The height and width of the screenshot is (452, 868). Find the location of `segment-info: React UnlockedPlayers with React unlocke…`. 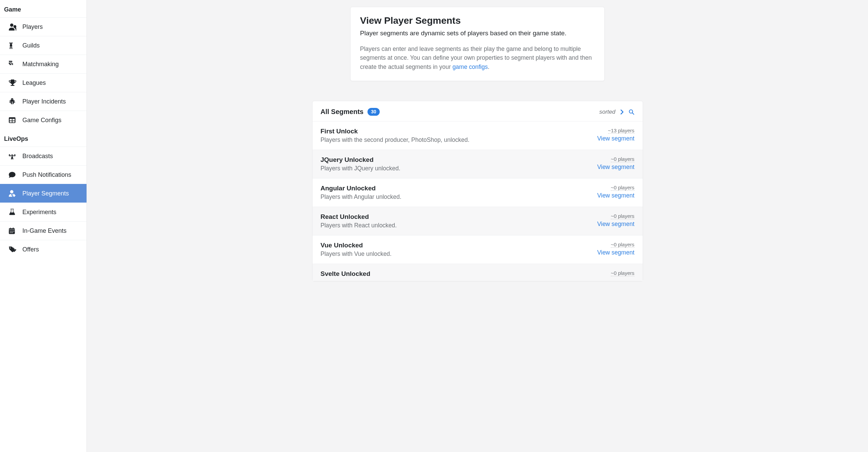

segment-info: React UnlockedPlayers with React unlocke… is located at coordinates (459, 221).